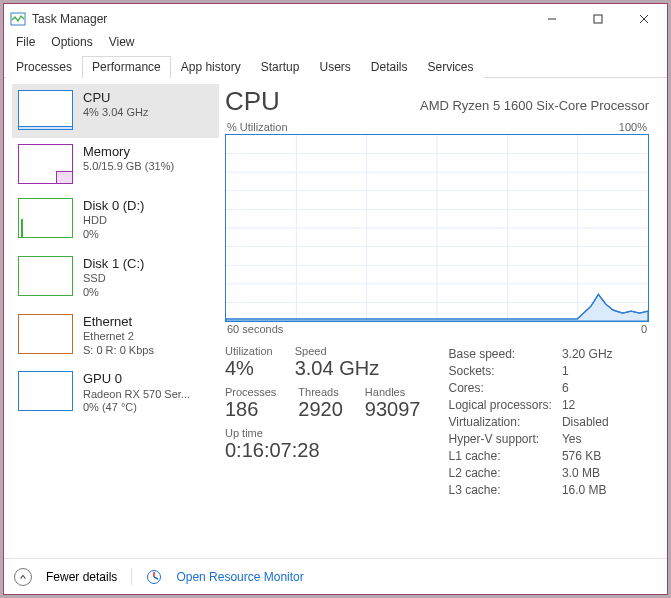 Image resolution: width=671 pixels, height=598 pixels. Describe the element at coordinates (250, 406) in the screenshot. I see `stat-processes: Processes 186` at that location.